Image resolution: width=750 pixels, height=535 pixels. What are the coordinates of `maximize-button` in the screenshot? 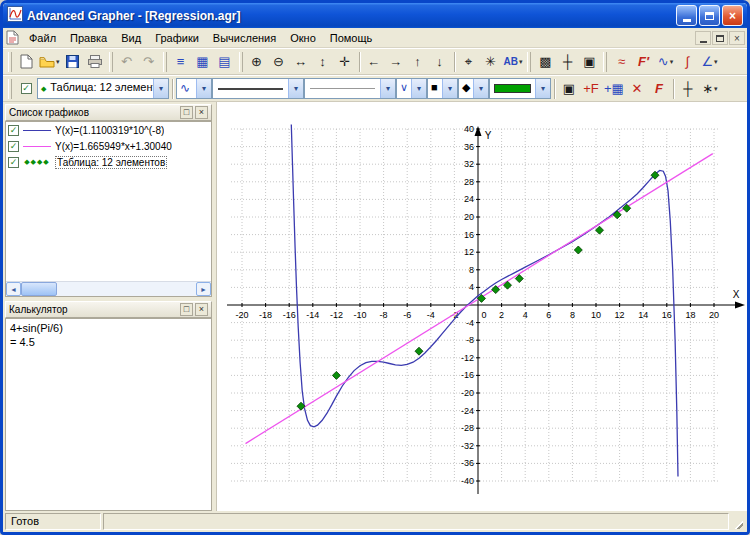 It's located at (710, 16).